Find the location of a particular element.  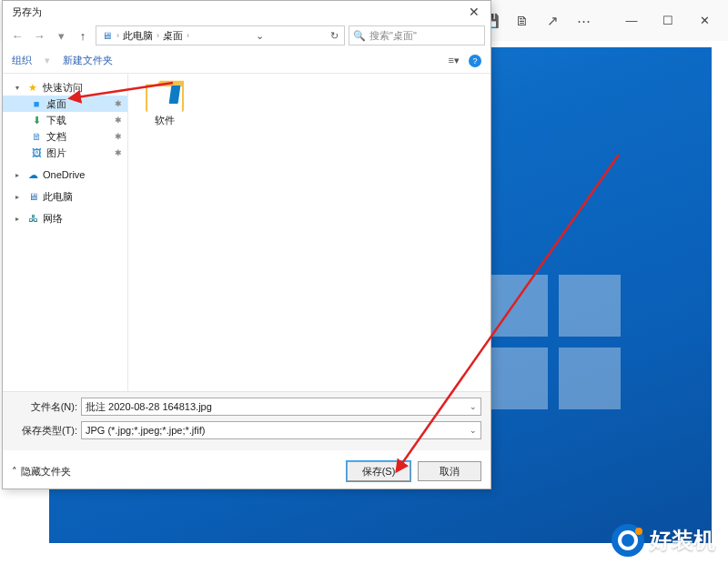

up-icon: ↑ is located at coordinates (83, 35).